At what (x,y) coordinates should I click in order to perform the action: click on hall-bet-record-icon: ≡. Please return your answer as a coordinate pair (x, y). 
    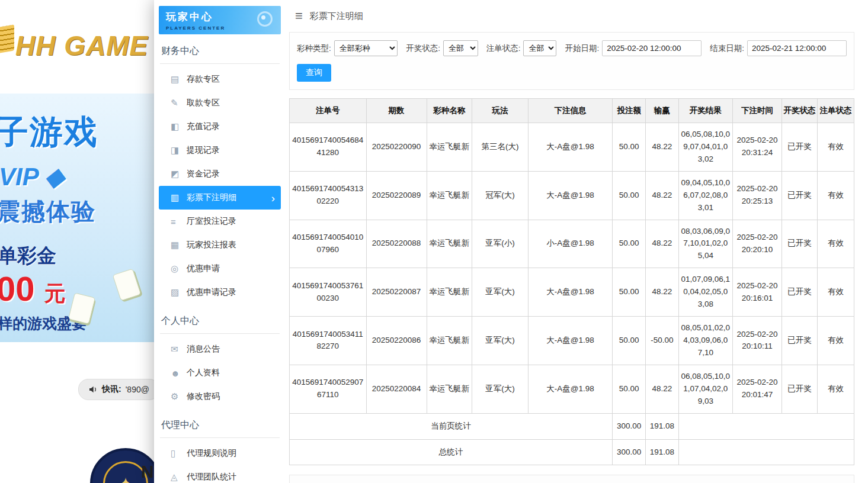
    Looking at the image, I should click on (179, 221).